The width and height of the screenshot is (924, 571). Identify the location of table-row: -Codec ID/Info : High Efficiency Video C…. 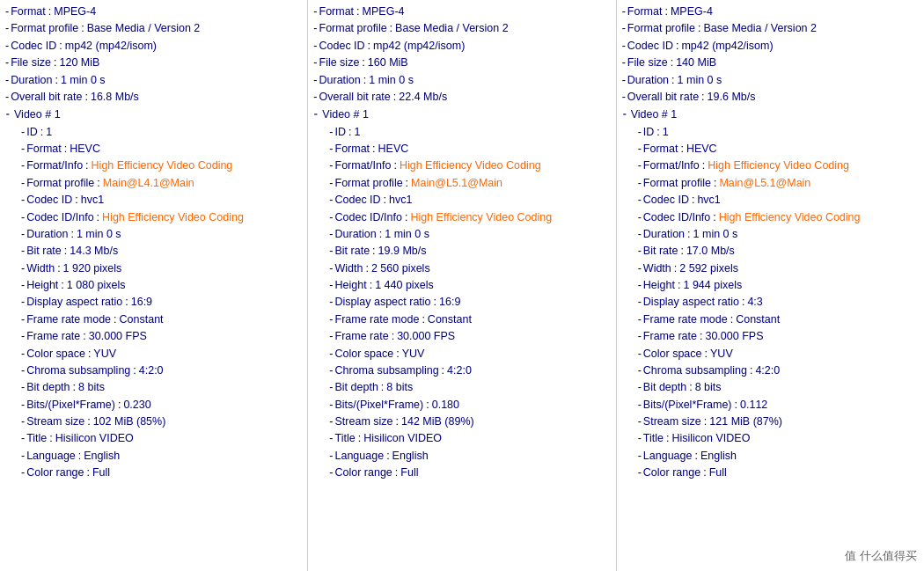
(470, 218).